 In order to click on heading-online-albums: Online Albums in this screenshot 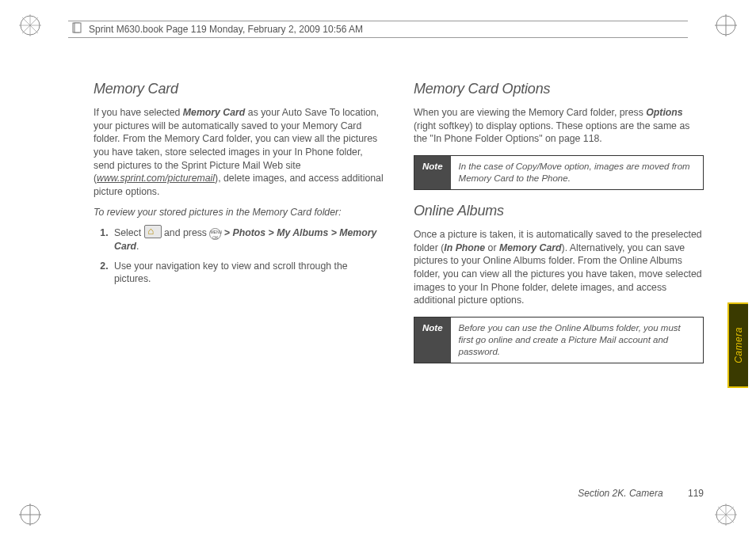, I will do `click(559, 211)`.